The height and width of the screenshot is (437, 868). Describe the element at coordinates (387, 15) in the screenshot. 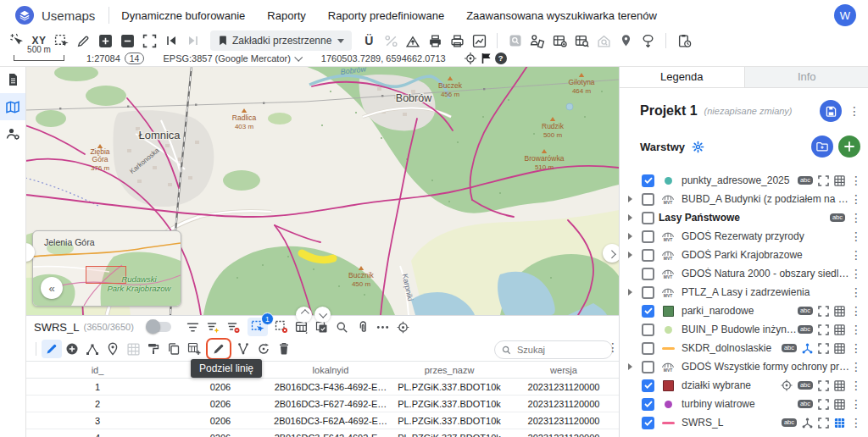

I see `nav-item-predefined-reports: Raporty predefiniowane` at that location.